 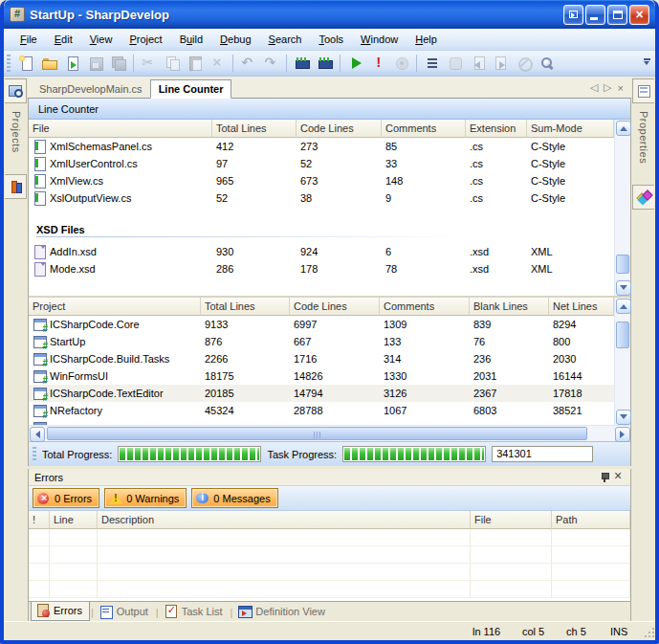 I want to click on files-column-header-file: File, so click(x=121, y=128).